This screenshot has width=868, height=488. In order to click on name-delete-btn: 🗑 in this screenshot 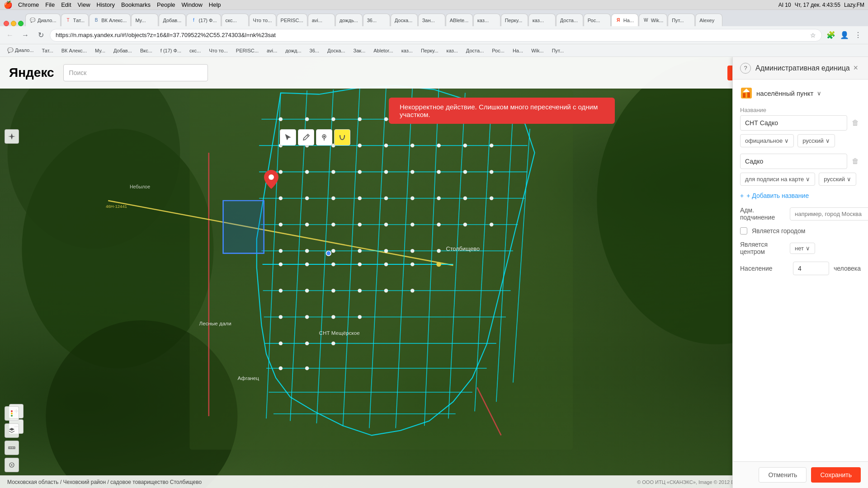, I will do `click(855, 123)`.